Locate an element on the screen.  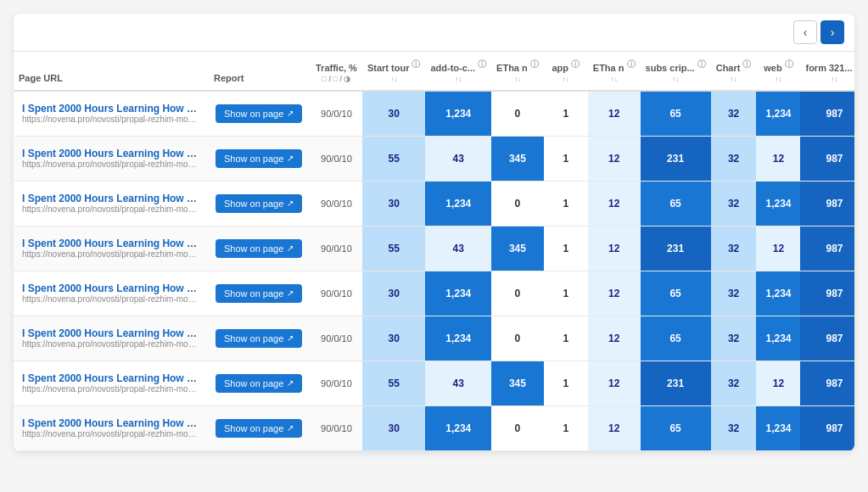
col-header-subs-crip: subs crip... ⓘ ↑↓ is located at coordinates (675, 71).